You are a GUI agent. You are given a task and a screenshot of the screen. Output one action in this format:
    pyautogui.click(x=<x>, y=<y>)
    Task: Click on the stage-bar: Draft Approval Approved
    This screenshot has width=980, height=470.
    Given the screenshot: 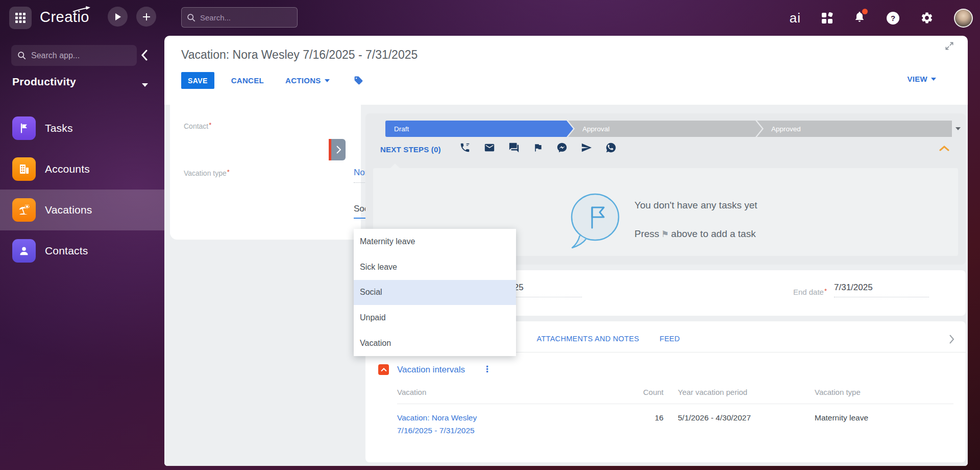 What is the action you would take?
    pyautogui.click(x=671, y=129)
    